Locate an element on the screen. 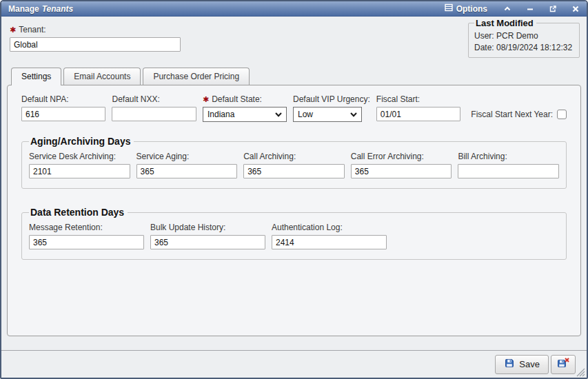  minus-icon is located at coordinates (530, 9).